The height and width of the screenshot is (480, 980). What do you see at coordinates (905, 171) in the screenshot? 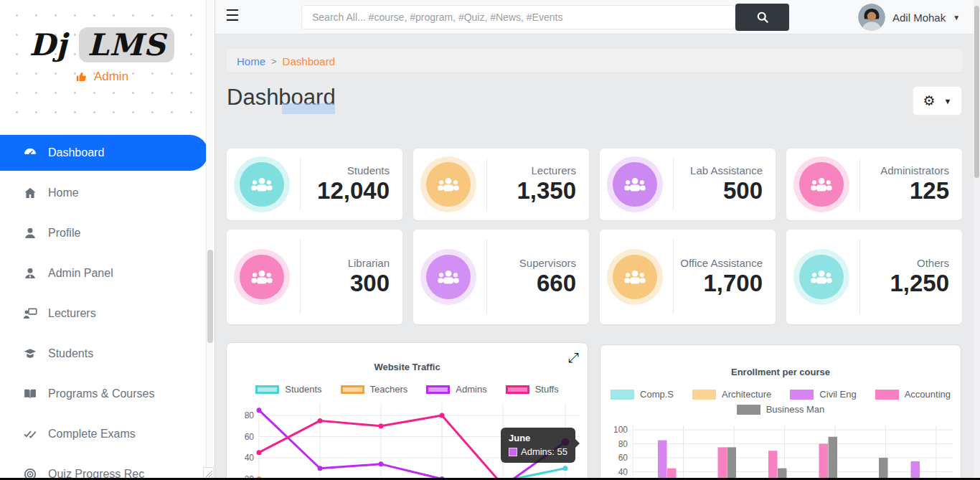
I see `stat-label: Administrators` at bounding box center [905, 171].